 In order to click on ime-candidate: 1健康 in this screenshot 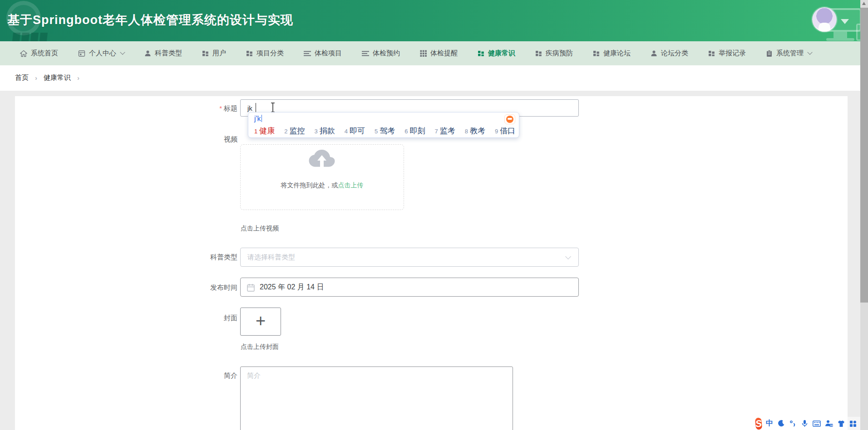, I will do `click(264, 131)`.